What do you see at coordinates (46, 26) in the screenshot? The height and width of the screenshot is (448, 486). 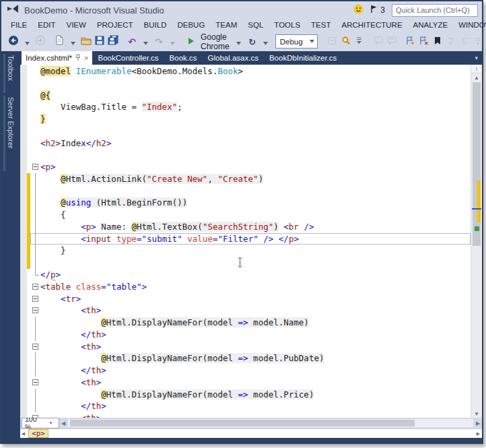 I see `menu-item-edit: EDIT` at bounding box center [46, 26].